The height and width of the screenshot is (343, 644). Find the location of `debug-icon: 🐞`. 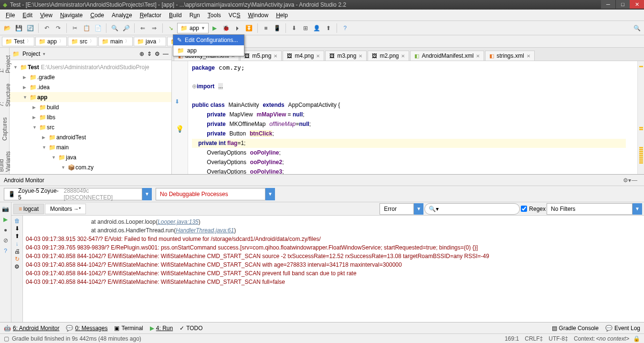

debug-icon: 🐞 is located at coordinates (226, 28).